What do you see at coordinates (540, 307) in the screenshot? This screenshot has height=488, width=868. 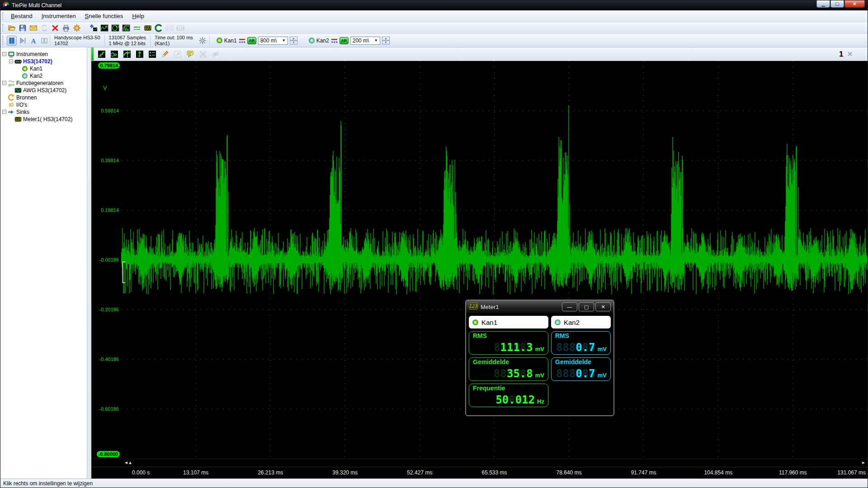 I see `meter-title-bar: 123 Meter1 — ▢ ✕` at bounding box center [540, 307].